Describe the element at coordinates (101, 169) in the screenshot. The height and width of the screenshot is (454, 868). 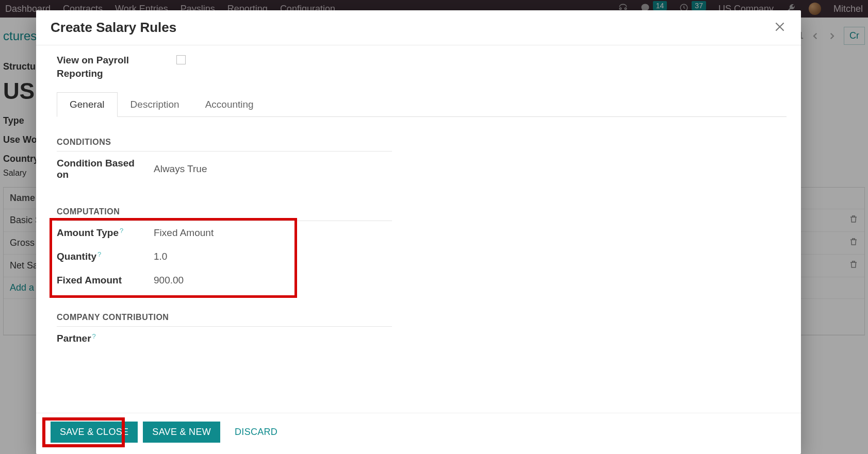
I see `condition-based-on-label: Condition Based on` at that location.